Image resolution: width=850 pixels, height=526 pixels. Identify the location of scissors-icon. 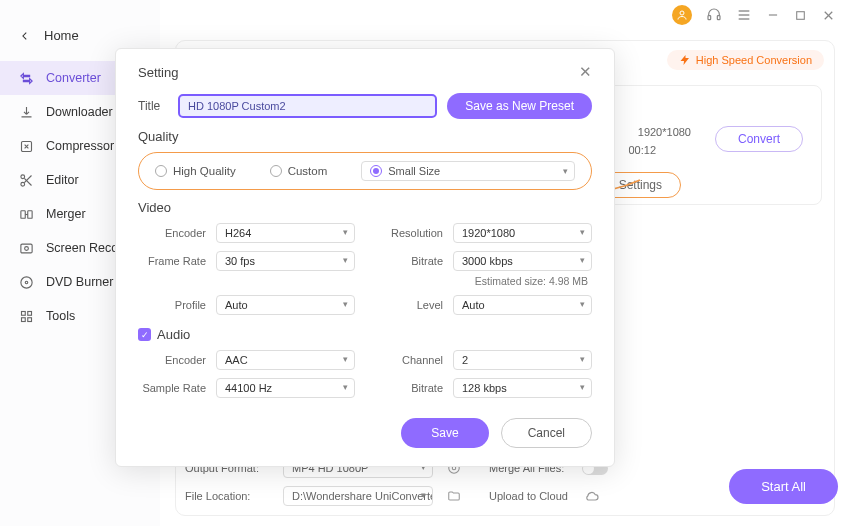
(26, 180).